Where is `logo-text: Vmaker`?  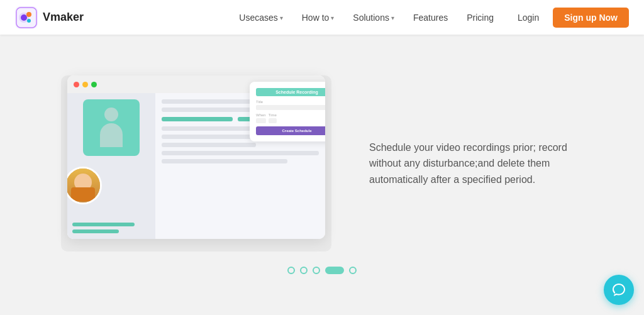
logo-text: Vmaker is located at coordinates (63, 18).